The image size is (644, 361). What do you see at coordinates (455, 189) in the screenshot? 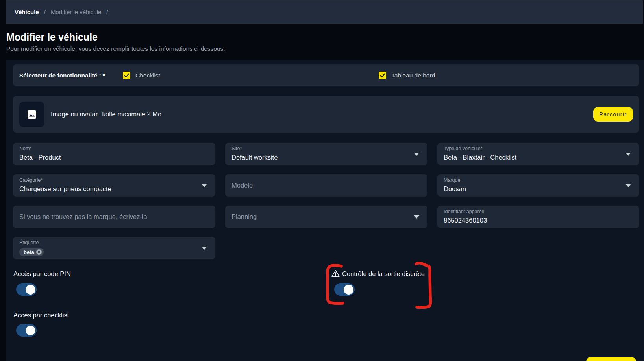
I see `field-marque-value: Doosan` at bounding box center [455, 189].